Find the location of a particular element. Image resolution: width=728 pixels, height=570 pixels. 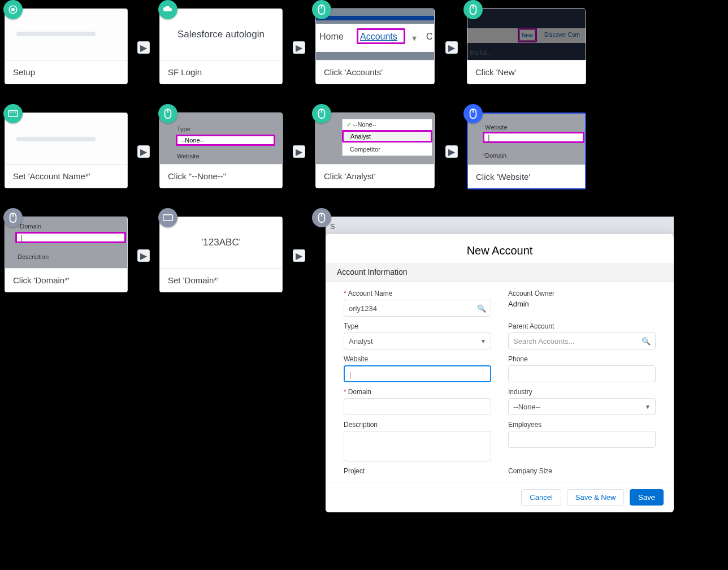

step-click-none: Type --None-- Website Click "--None--" is located at coordinates (221, 150).